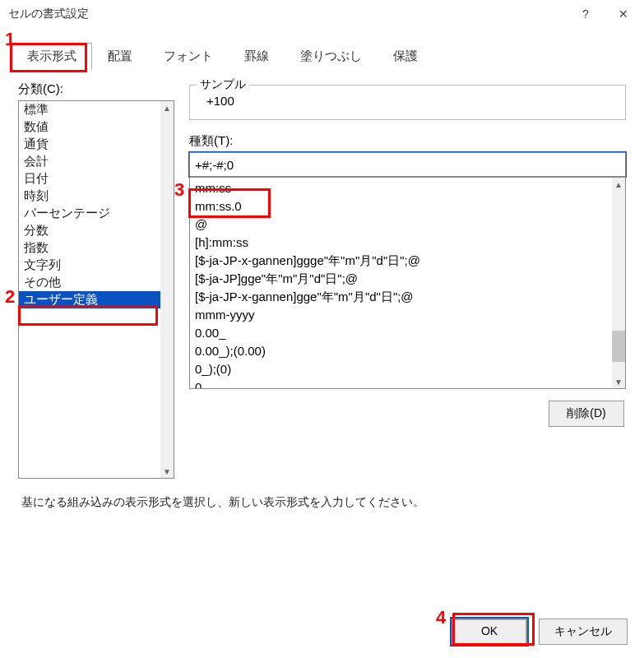 The image size is (644, 658). What do you see at coordinates (120, 56) in the screenshot?
I see `tab-配置: 配置` at bounding box center [120, 56].